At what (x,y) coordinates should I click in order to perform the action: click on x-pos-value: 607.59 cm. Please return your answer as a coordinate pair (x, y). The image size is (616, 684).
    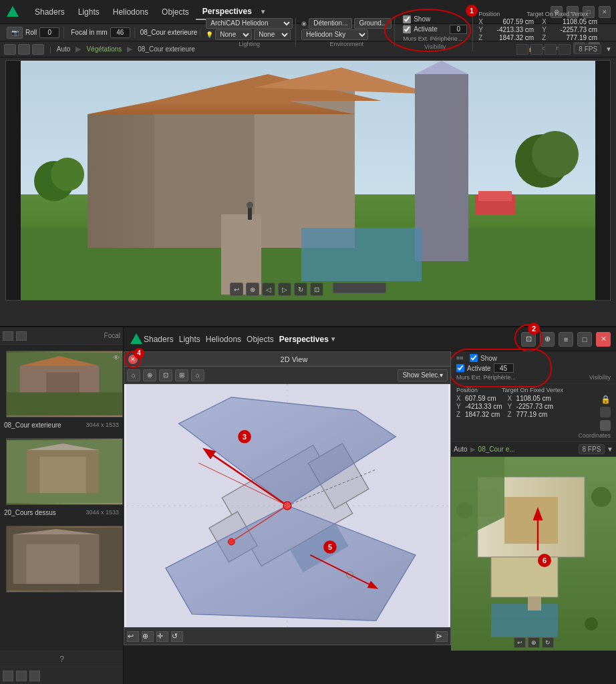
    Looking at the image, I should click on (510, 21).